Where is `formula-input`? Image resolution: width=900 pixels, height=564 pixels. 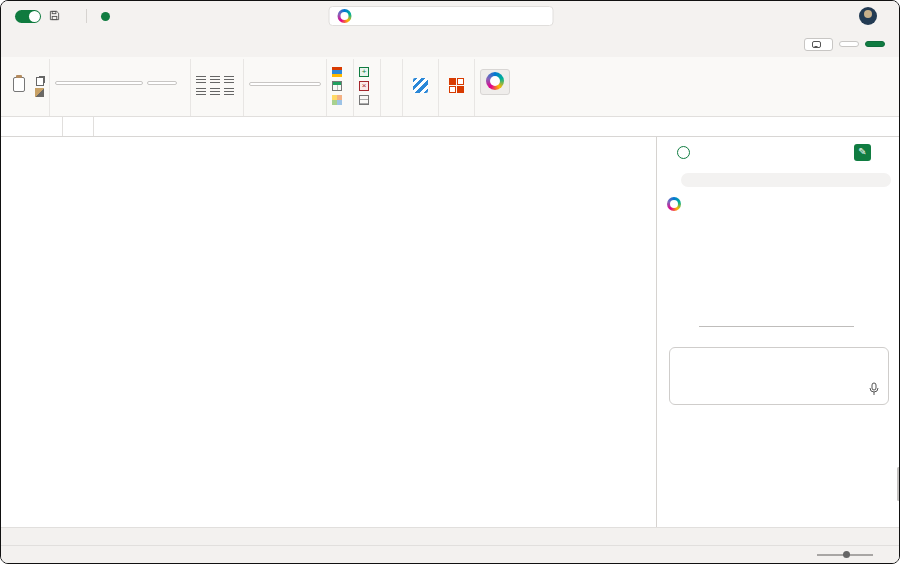 formula-input is located at coordinates (488, 126).